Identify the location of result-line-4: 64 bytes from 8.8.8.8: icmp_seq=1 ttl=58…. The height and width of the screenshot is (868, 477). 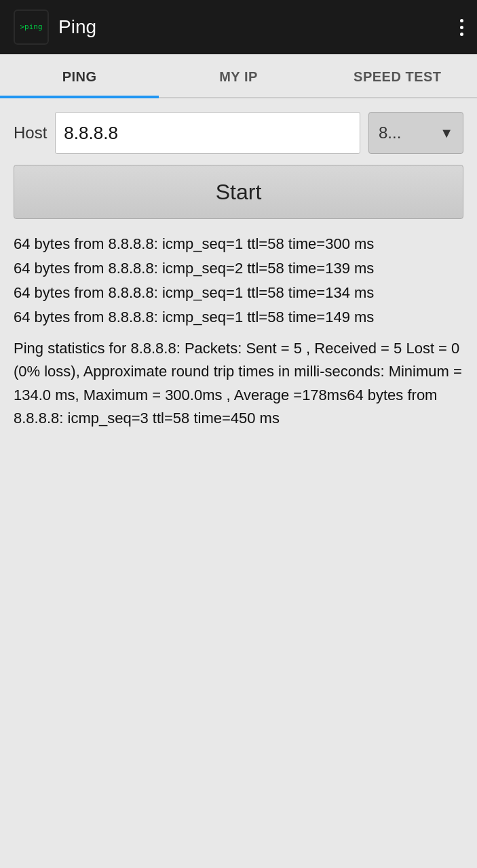
(239, 317).